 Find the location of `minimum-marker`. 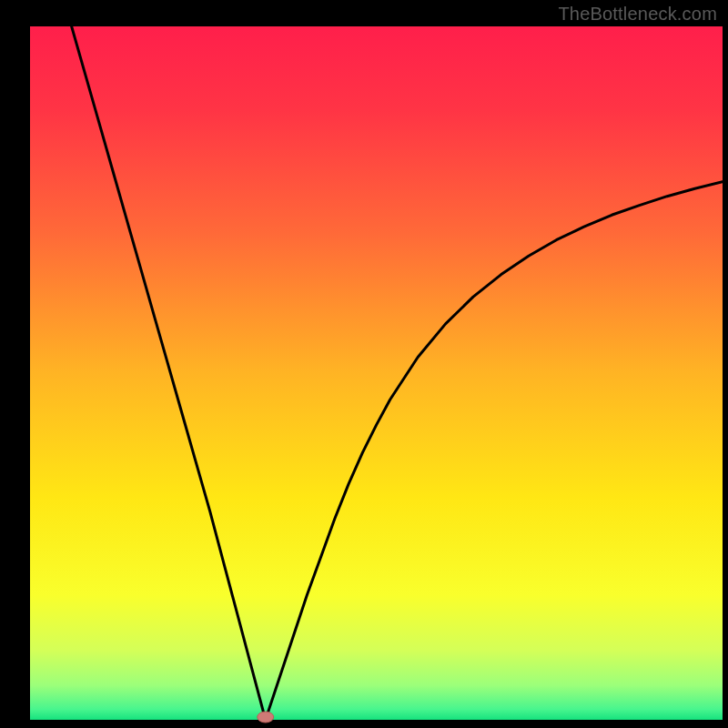

minimum-marker is located at coordinates (266, 717).